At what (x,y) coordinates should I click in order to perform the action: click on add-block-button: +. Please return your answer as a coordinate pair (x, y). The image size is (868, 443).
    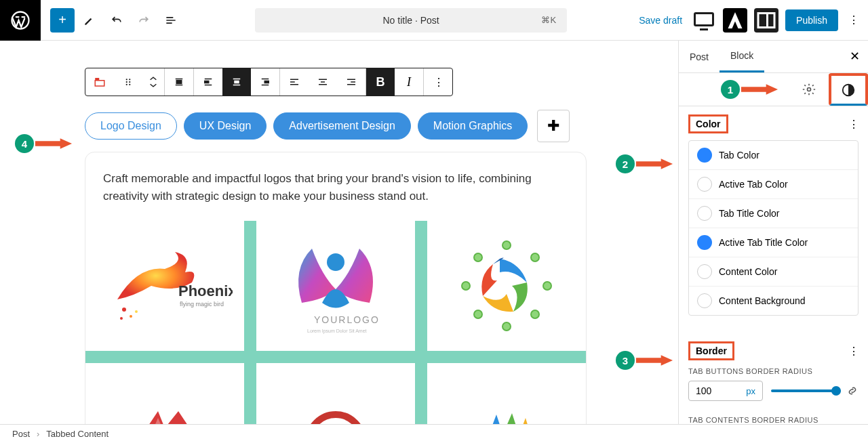
    Looking at the image, I should click on (62, 20).